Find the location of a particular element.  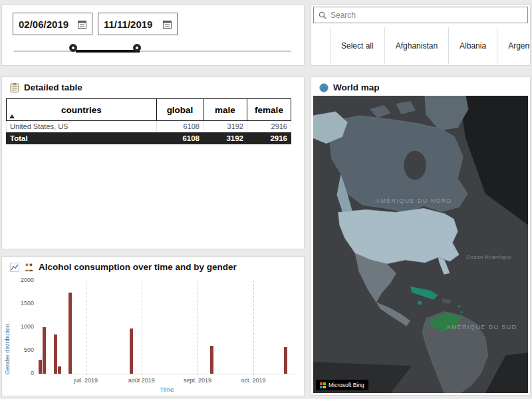

table-panel-title: Detailed table is located at coordinates (153, 85).